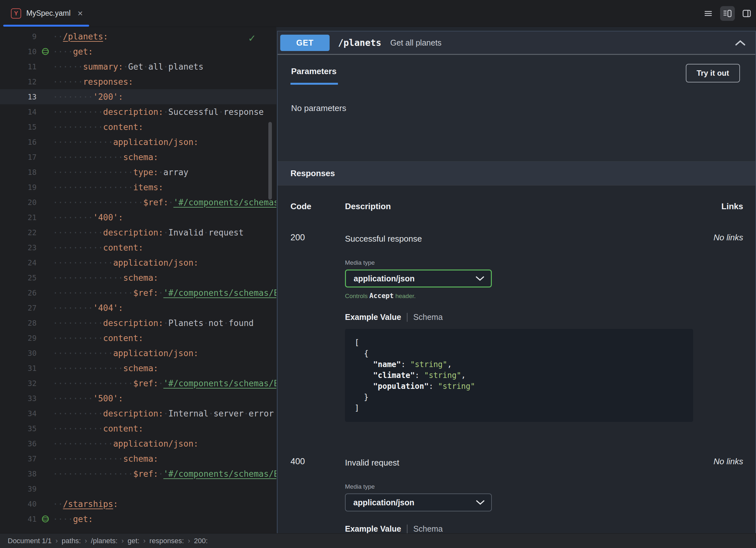  I want to click on line-number: 28, so click(19, 323).